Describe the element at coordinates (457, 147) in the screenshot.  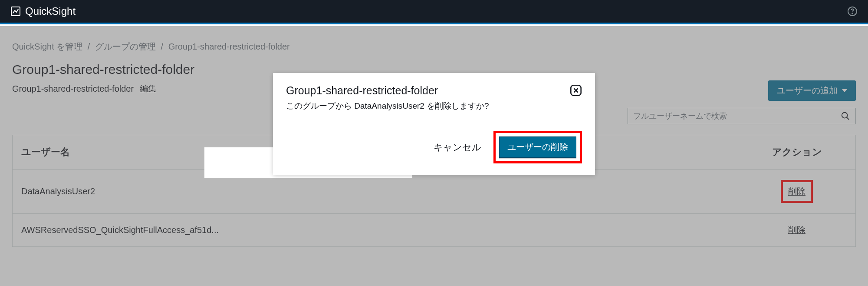
I see `cancel-button: キャンセル` at that location.